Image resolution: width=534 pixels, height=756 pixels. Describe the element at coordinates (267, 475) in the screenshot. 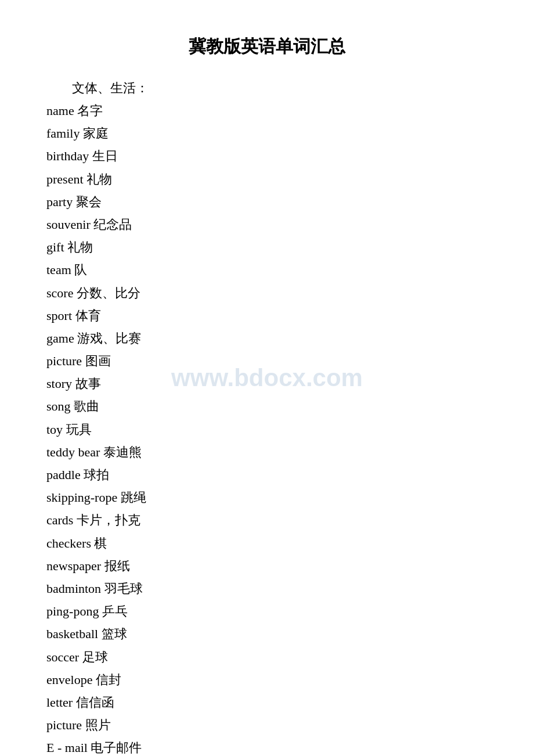

I see `word-entry: paddle 球拍` at that location.